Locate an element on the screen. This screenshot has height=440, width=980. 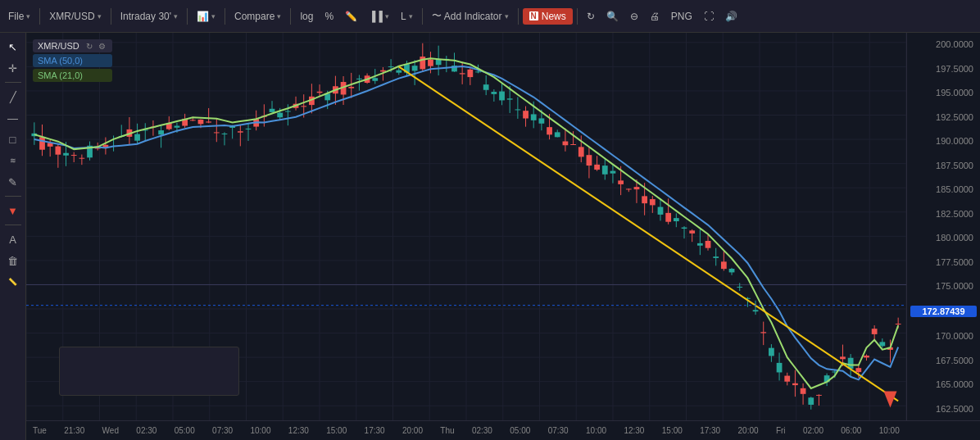
interval-chevron: ▾ is located at coordinates (175, 16).